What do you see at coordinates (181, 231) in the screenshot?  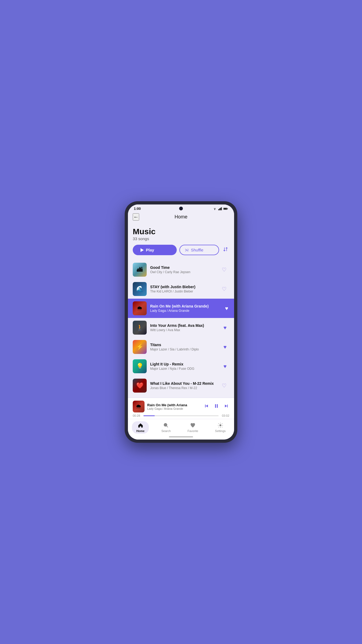 I see `music-heading: Music` at bounding box center [181, 231].